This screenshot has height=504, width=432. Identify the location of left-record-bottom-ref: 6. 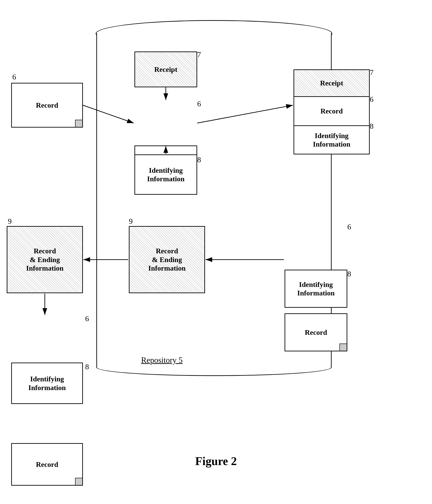
(87, 319).